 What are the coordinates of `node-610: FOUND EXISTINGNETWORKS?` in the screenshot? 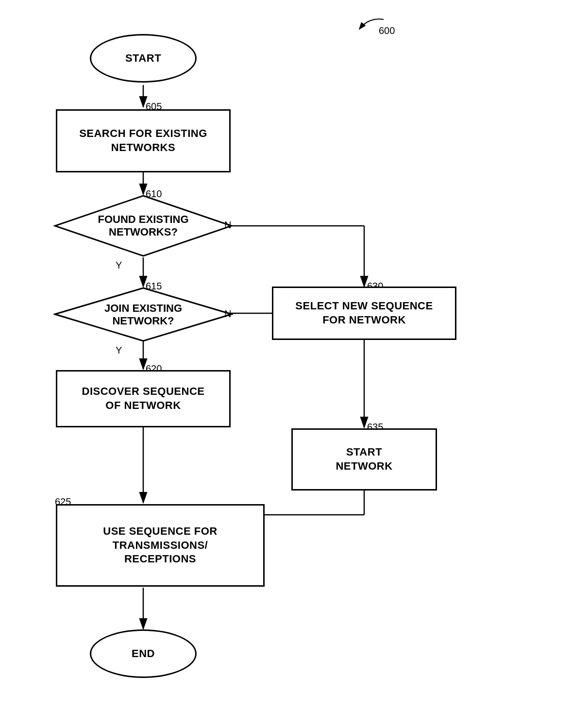 It's located at (143, 226).